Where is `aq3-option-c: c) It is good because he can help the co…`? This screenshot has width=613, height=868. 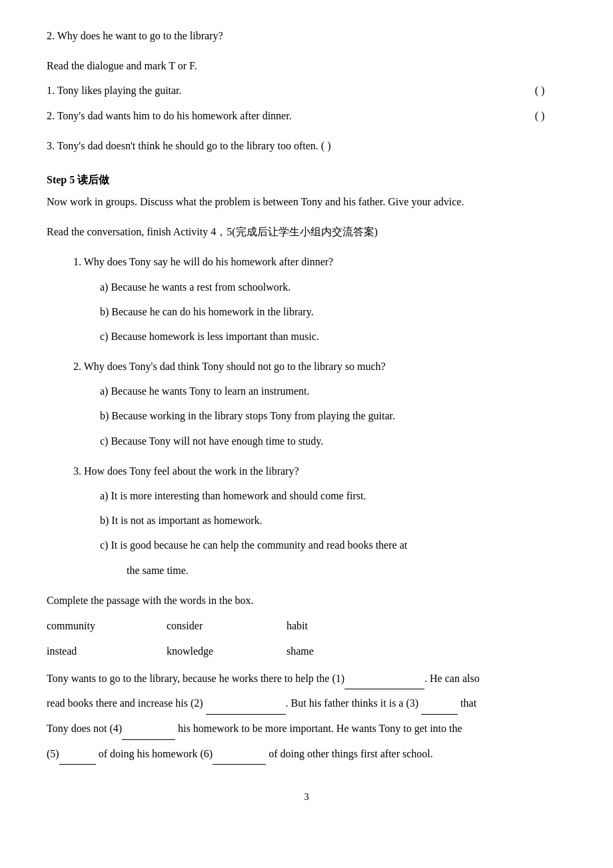
aq3-option-c: c) It is good because he can help the co… is located at coordinates (306, 545).